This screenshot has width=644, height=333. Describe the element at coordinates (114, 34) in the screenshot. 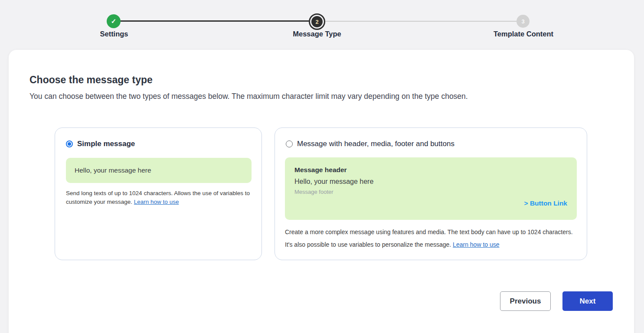

I see `step-settings-label: Settings` at that location.